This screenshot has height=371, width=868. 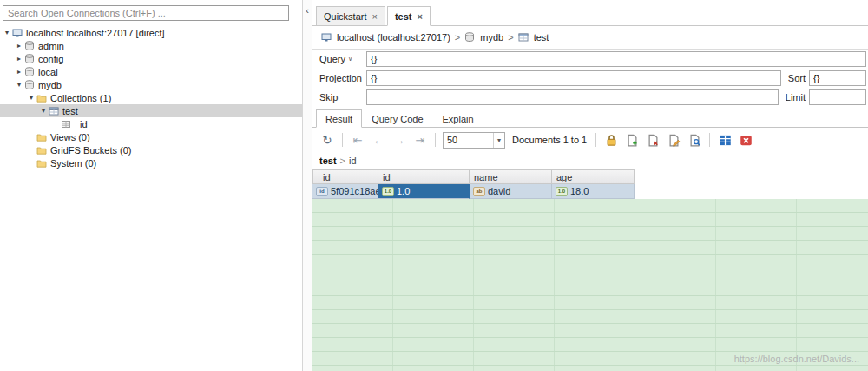 I want to click on page-size-select: 50 ▾, so click(x=474, y=141).